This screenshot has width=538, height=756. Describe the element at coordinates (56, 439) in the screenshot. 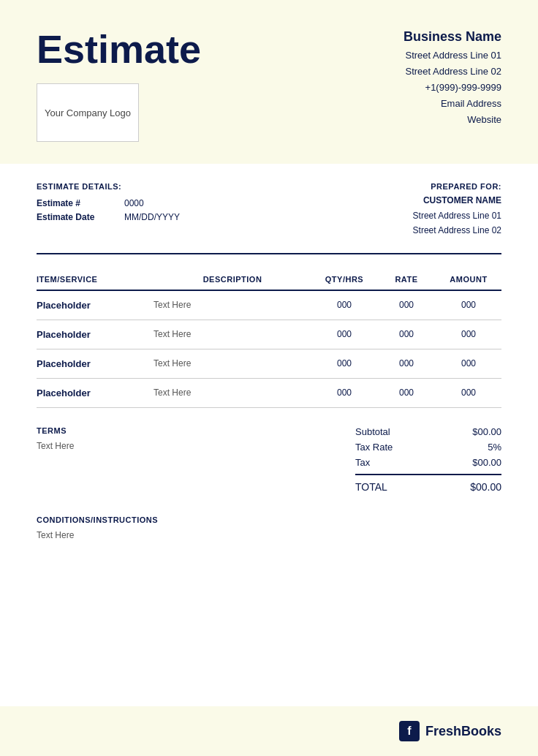

I see `terms-block: TERMS Text Here` at that location.